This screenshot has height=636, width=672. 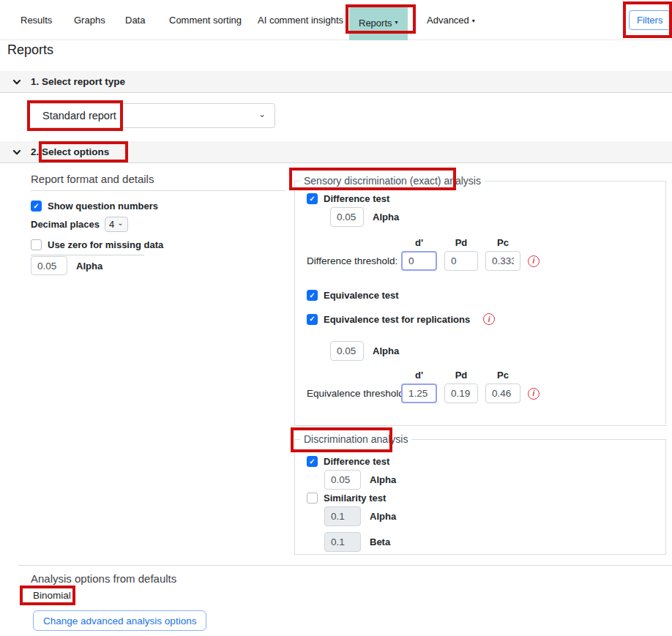 What do you see at coordinates (354, 498) in the screenshot?
I see `similarity-test-label: Similarity test` at bounding box center [354, 498].